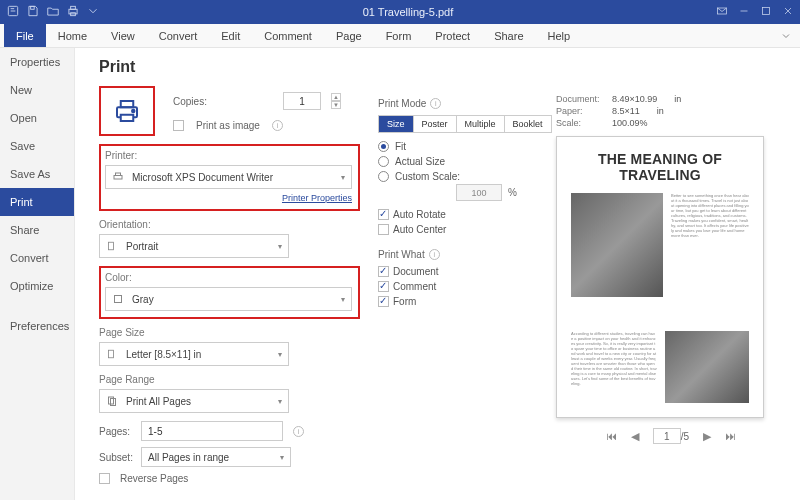 Image resolution: width=800 pixels, height=500 pixels. I want to click on page-icon, so click(113, 354).